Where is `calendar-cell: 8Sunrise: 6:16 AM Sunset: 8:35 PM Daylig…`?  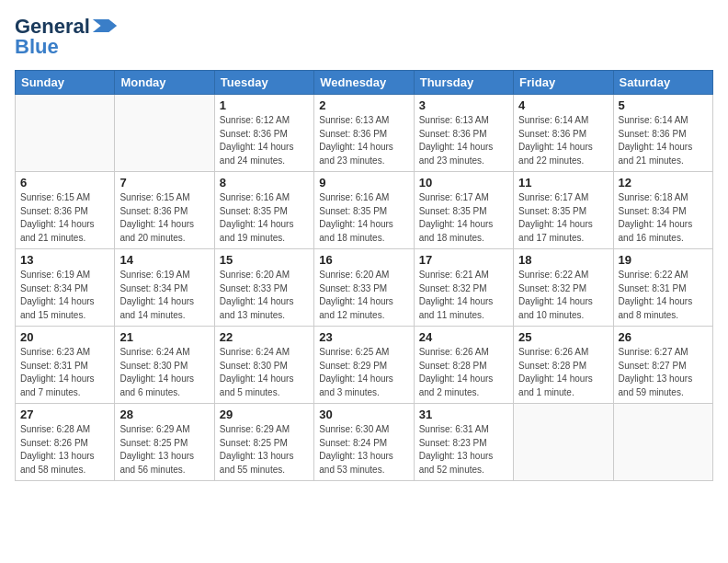
calendar-cell: 8Sunrise: 6:16 AM Sunset: 8:35 PM Daylig… is located at coordinates (264, 211).